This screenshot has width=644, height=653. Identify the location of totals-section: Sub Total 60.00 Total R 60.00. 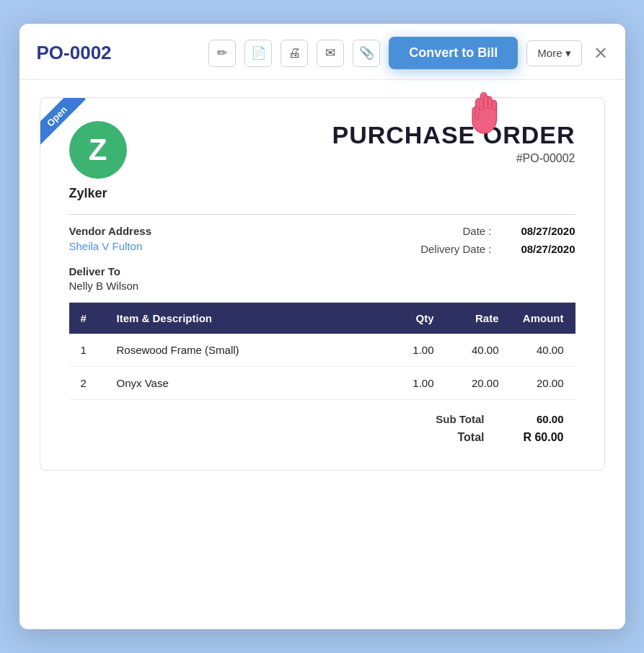
(322, 428).